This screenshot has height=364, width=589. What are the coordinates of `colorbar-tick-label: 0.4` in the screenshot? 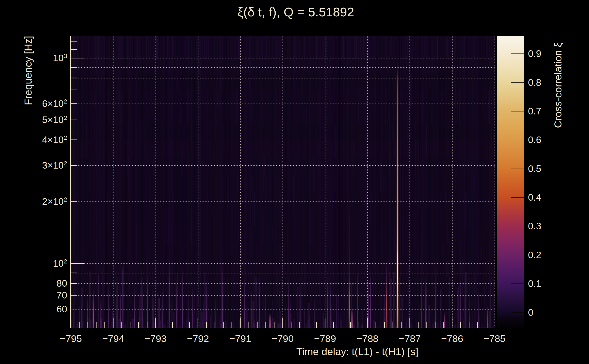 It's located at (545, 197).